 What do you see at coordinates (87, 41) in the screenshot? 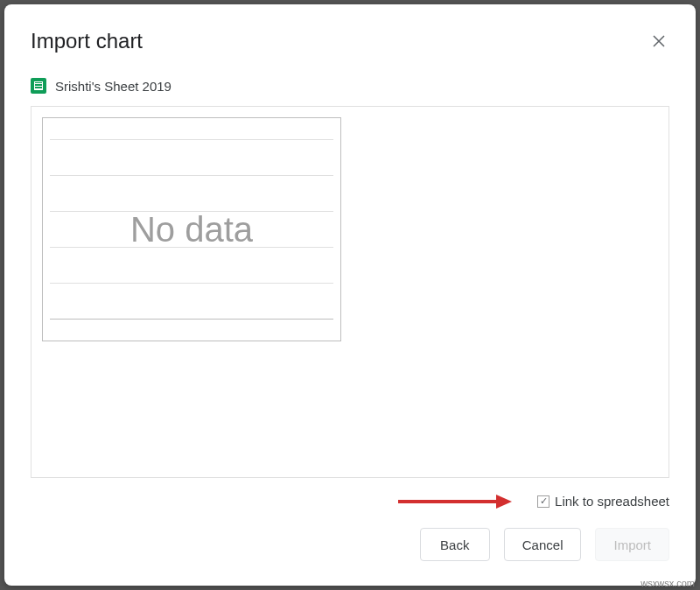
I see `dialog-title: Import chart` at bounding box center [87, 41].